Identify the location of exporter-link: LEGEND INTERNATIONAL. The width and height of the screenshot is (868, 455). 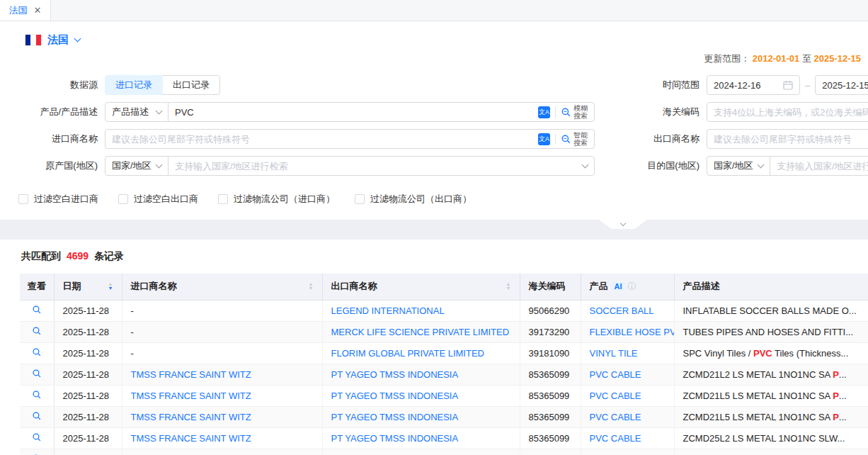
(388, 310).